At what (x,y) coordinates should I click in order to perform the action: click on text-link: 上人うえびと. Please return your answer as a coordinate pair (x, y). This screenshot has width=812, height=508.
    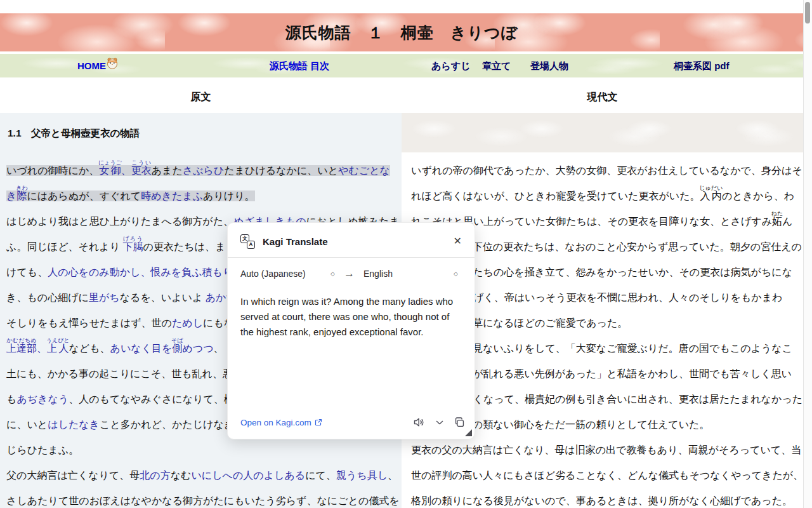
    Looking at the image, I should click on (58, 348).